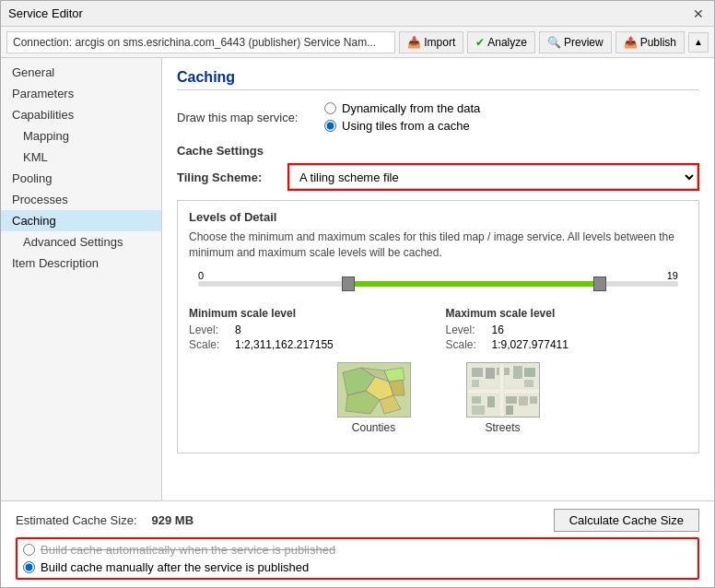  I want to click on radio-auto-input, so click(29, 549).